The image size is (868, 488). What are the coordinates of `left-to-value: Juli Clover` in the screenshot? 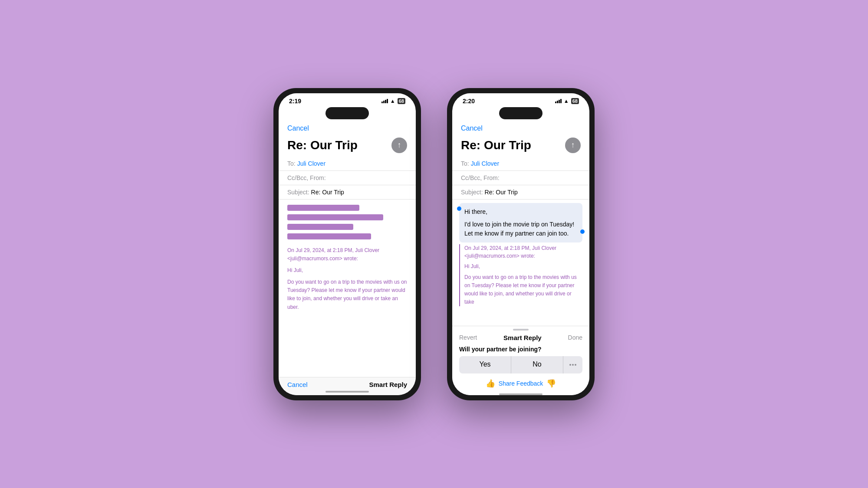 It's located at (312, 164).